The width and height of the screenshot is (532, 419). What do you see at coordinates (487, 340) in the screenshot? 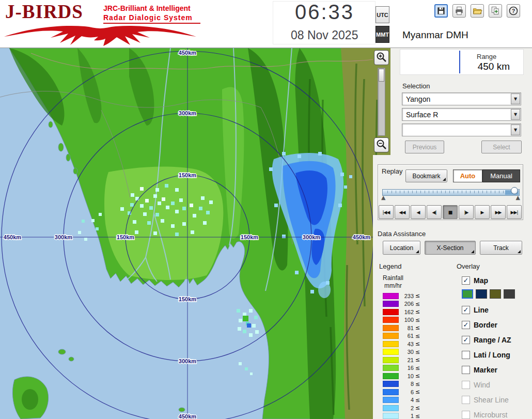
I see `overlay-row-range-az: ✓Range / AZ` at bounding box center [487, 340].